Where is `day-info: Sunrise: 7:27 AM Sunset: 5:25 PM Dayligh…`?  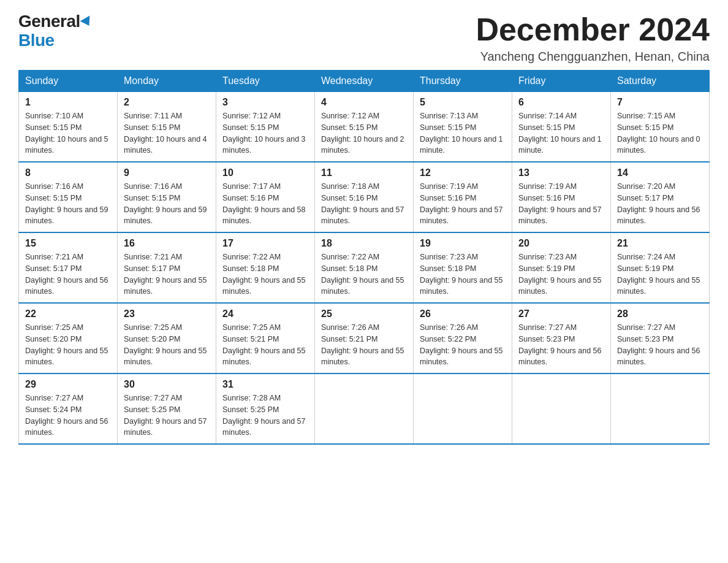 day-info: Sunrise: 7:27 AM Sunset: 5:25 PM Dayligh… is located at coordinates (167, 416).